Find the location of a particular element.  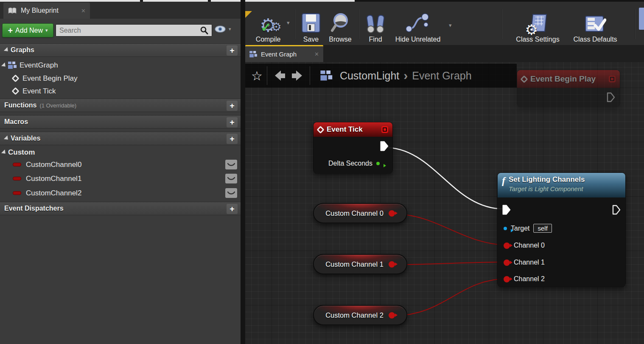

toolbar-separator is located at coordinates (359, 24).